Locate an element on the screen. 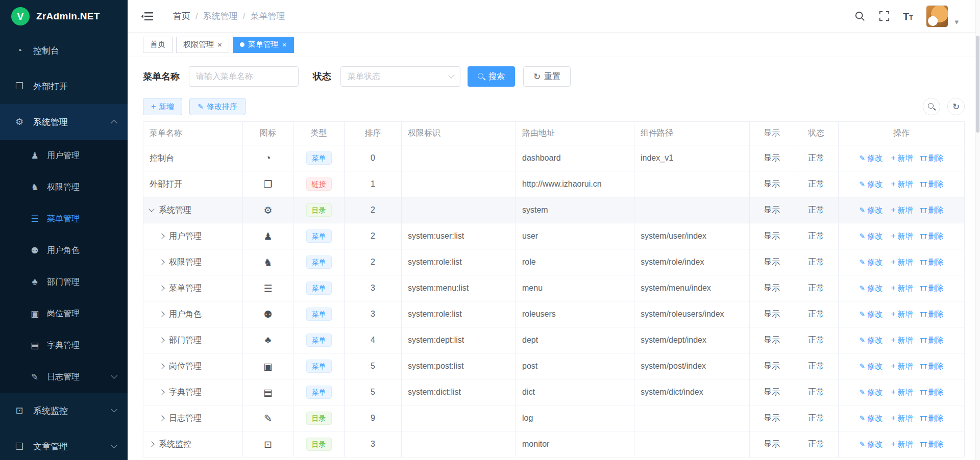  menu-name-cell: 系统监控 is located at coordinates (193, 445).